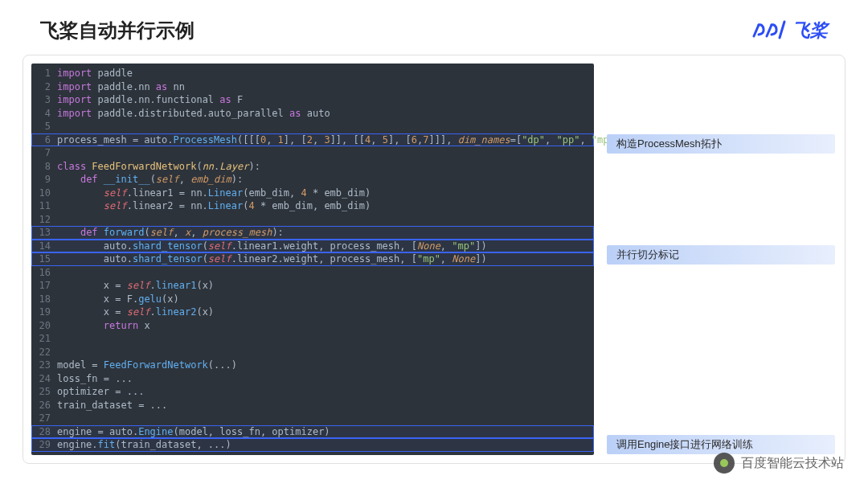 This screenshot has width=868, height=488. Describe the element at coordinates (326, 445) in the screenshot. I see `code-content: engine.fit(train_dataset, ...)` at that location.